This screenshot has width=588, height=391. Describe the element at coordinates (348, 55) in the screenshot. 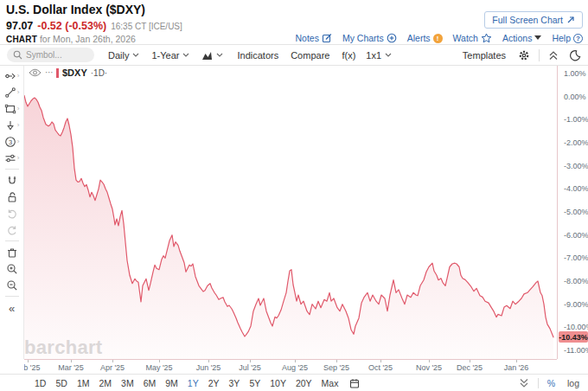

I see `fx-label: f(x)` at that location.